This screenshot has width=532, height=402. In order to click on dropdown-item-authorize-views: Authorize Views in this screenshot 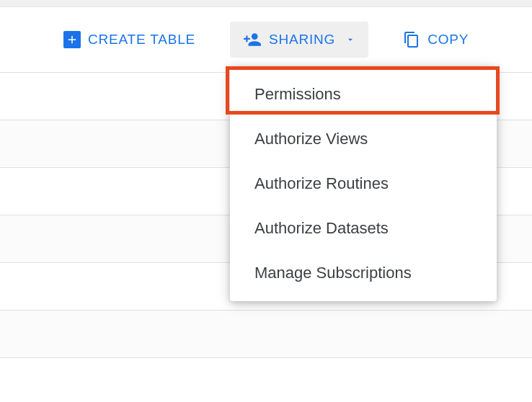, I will do `click(363, 139)`.